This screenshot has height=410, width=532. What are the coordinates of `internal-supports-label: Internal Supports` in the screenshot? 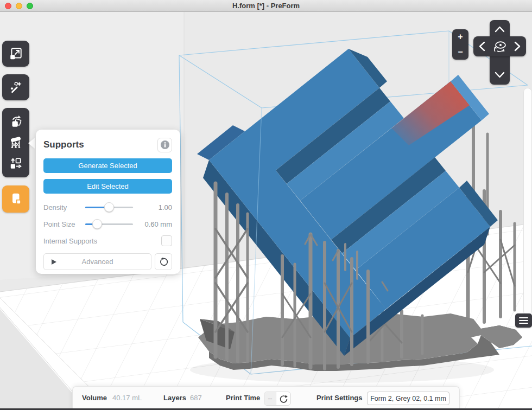 It's located at (71, 241).